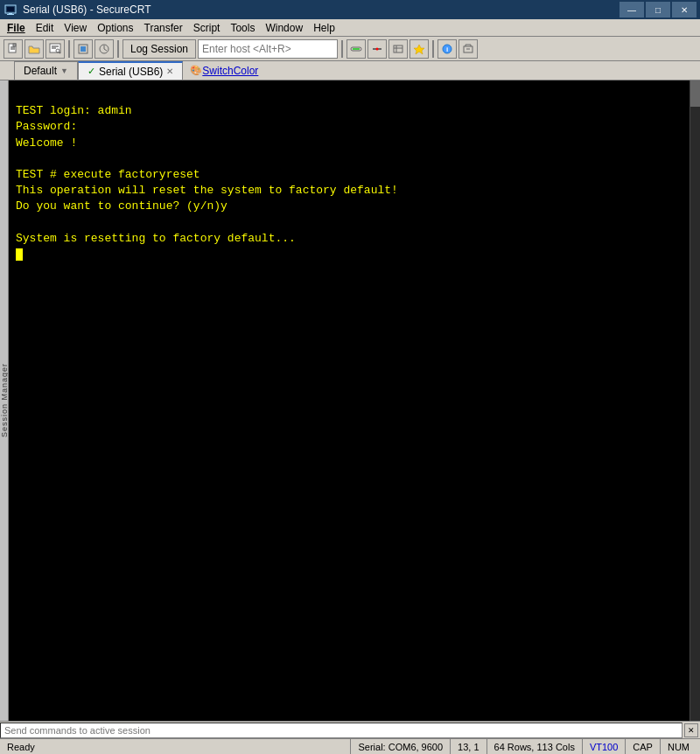  I want to click on status-terminal-type: VT100, so click(604, 747).